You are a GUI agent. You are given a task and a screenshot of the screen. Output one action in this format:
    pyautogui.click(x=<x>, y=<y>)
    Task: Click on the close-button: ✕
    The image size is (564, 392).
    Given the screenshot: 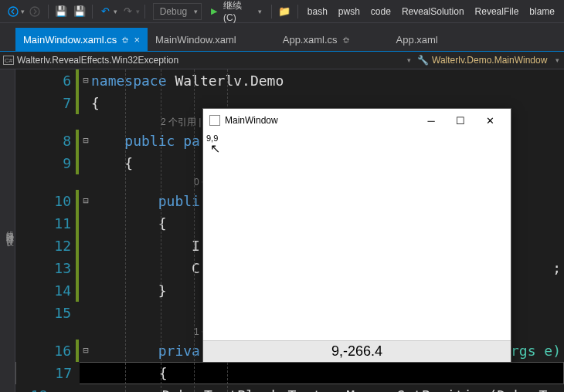 What is the action you would take?
    pyautogui.click(x=490, y=120)
    